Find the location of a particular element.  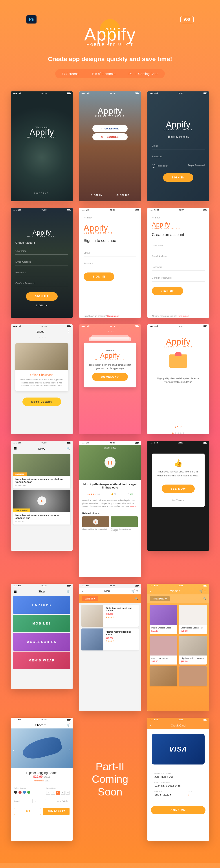

more-details-button: More Details is located at coordinates (42, 402).